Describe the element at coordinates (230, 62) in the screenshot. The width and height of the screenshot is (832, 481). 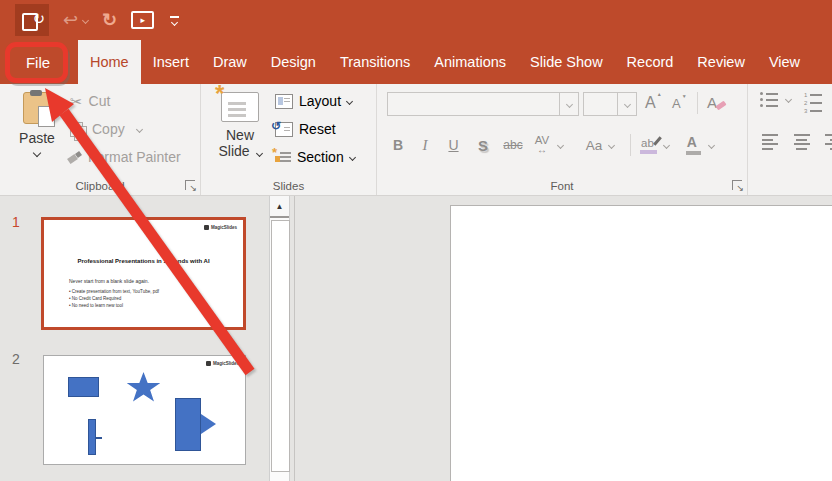
I see `tab-draw: Draw` at that location.